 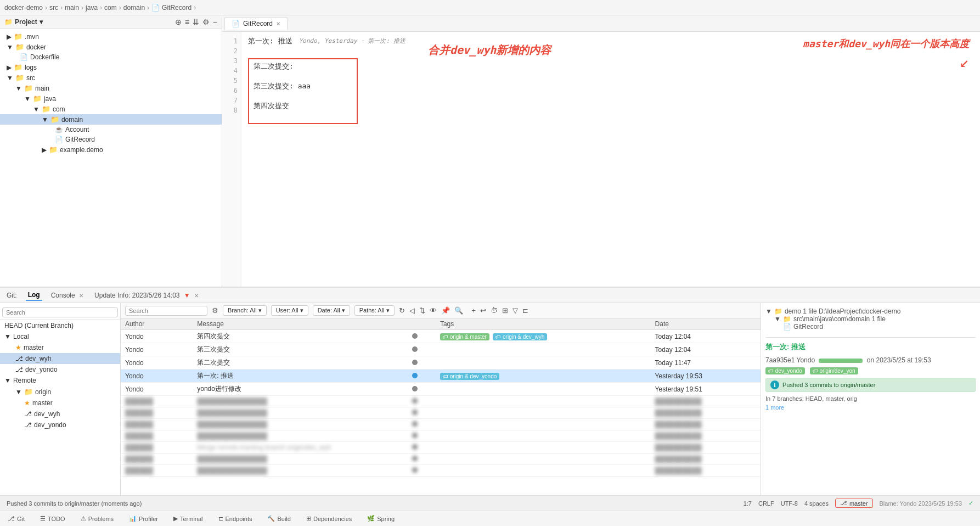 I want to click on tree-item-mvn: ▶ 📁 .mvn, so click(x=111, y=36).